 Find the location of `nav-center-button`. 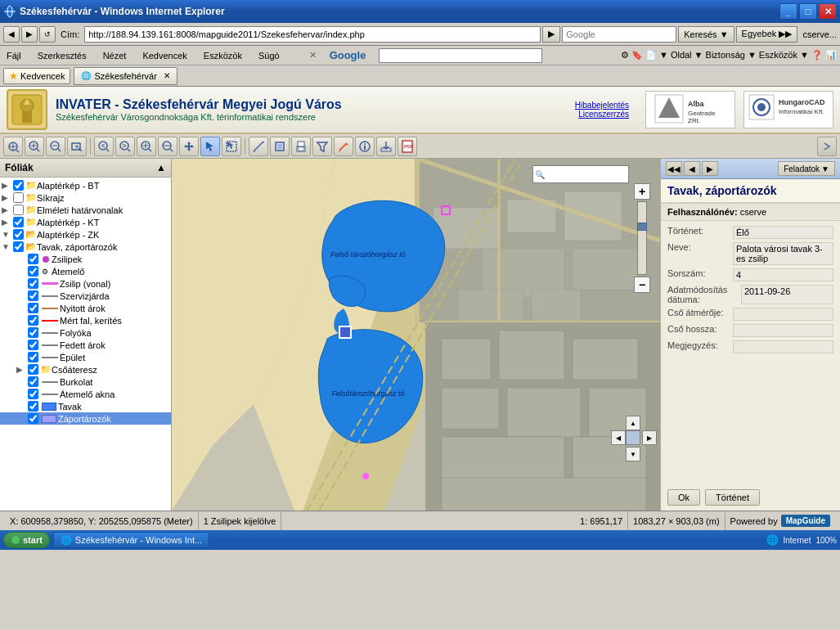

nav-center-button is located at coordinates (633, 438).